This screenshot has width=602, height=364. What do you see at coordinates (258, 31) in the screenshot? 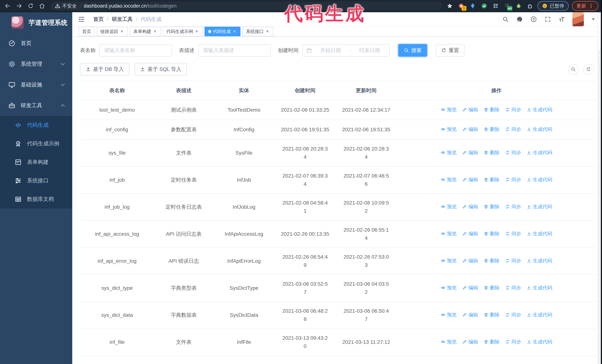
I see `tag-系统接口: 系统接口` at bounding box center [258, 31].